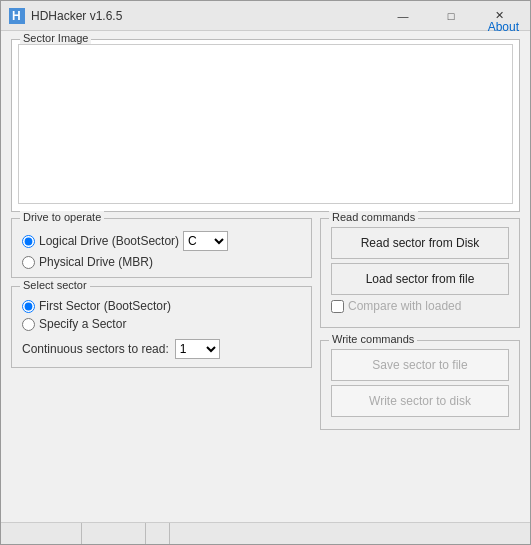 The width and height of the screenshot is (531, 545). What do you see at coordinates (504, 27) in the screenshot?
I see `about-link: About` at bounding box center [504, 27].